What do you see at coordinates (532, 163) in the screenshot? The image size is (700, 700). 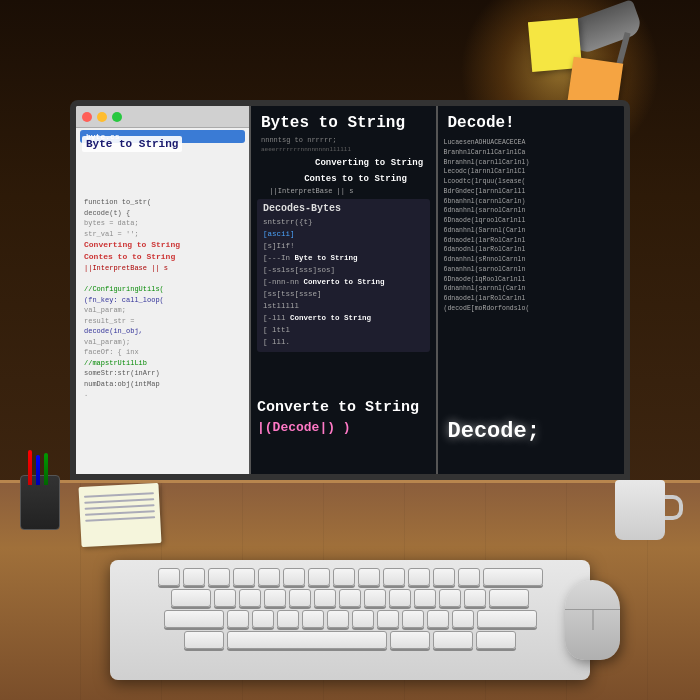 I see `matrix-line: Bnranhnl(carnllCarlnl)` at bounding box center [532, 163].